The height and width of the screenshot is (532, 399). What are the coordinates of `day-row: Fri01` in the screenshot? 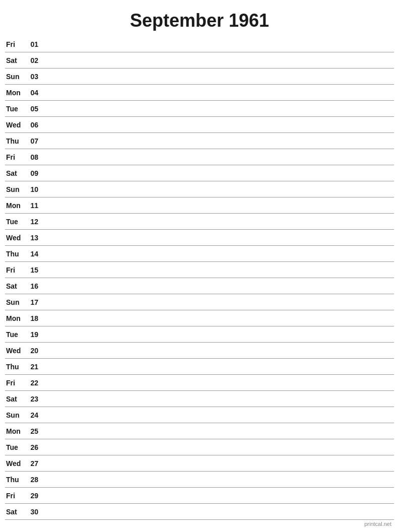 It's located at (200, 44).